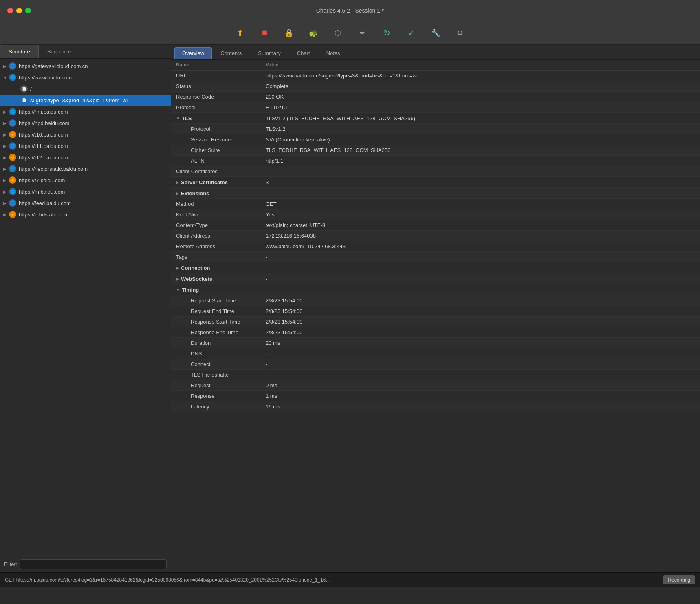 This screenshot has height=604, width=700. What do you see at coordinates (334, 580) in the screenshot?
I see `status-text: GET https://m.baidu.com/tc?tcreq4log=1&r…` at bounding box center [334, 580].